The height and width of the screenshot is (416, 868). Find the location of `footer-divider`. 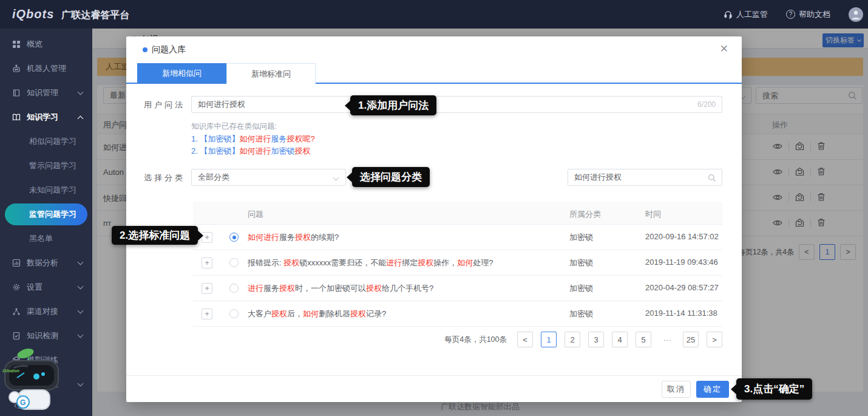

footer-divider is located at coordinates (434, 375).